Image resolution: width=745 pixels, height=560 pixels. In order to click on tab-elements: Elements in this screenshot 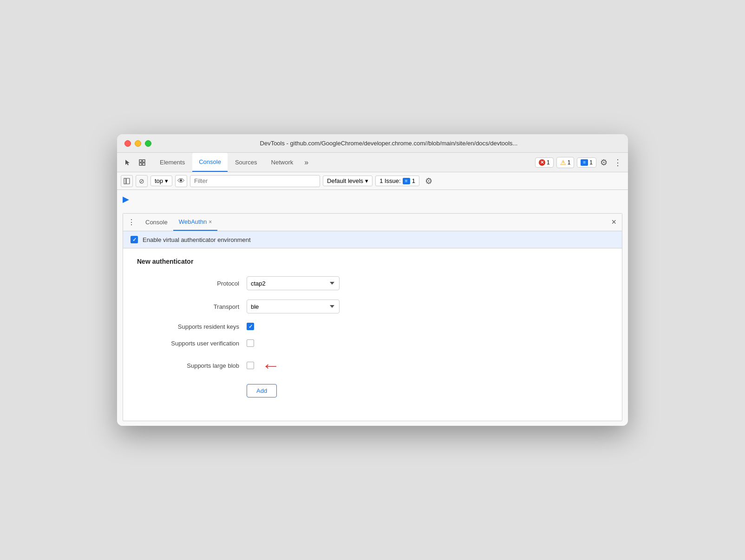, I will do `click(172, 163)`.